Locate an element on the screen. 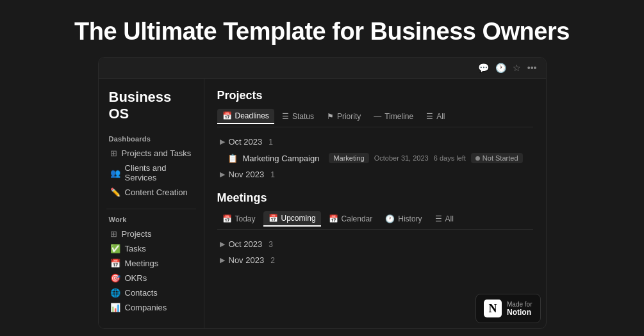  tab-calendar: 📅 Calendar is located at coordinates (351, 219).